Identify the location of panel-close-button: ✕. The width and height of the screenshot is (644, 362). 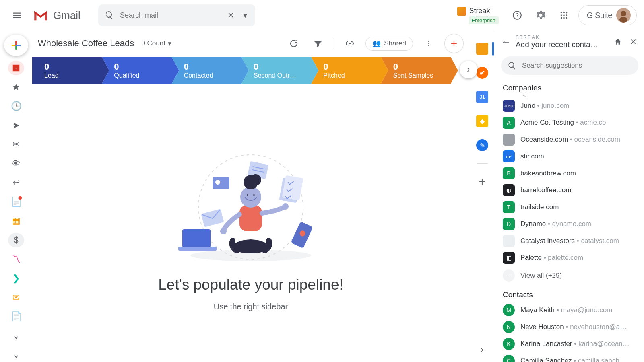
(634, 42).